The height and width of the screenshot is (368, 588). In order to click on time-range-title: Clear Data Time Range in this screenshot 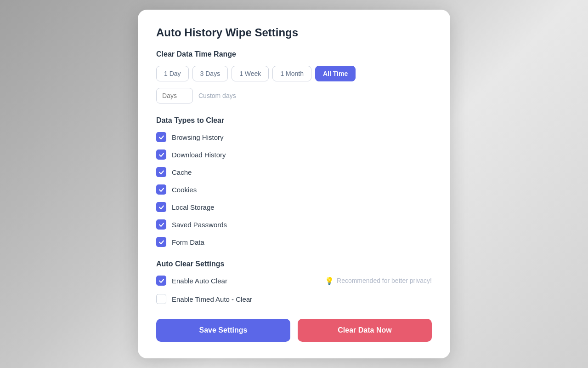, I will do `click(294, 54)`.